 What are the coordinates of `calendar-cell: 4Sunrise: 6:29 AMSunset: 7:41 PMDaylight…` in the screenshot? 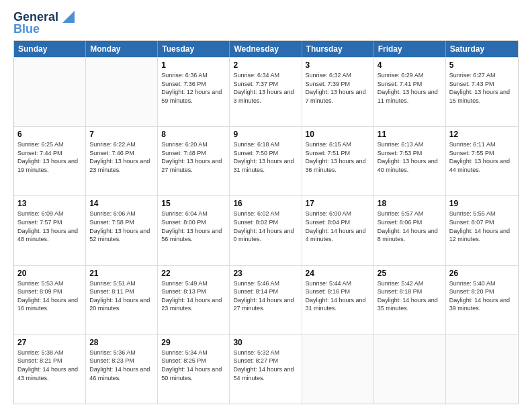 It's located at (410, 92).